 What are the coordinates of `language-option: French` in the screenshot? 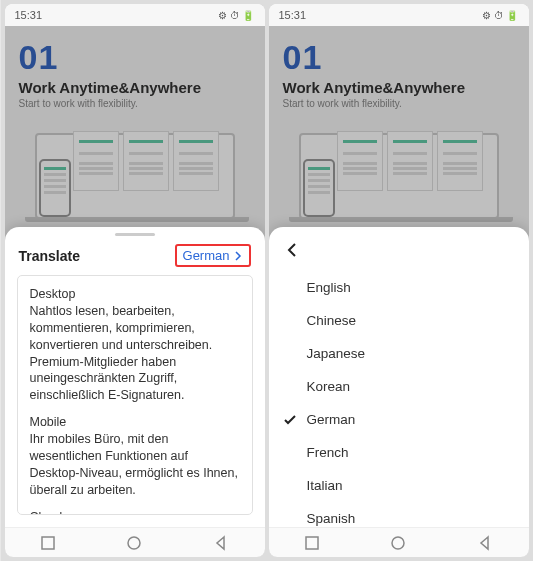 It's located at (399, 452).